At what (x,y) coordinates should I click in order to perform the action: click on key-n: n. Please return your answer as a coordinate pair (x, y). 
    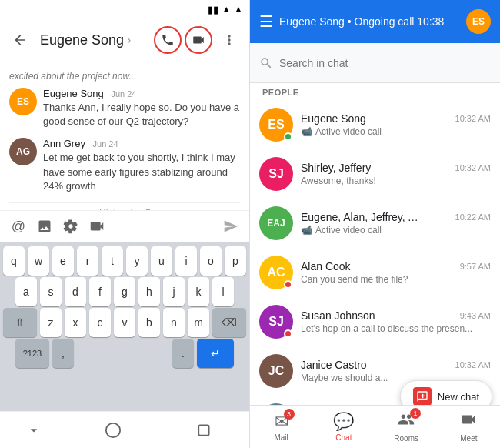
    Looking at the image, I should click on (174, 323).